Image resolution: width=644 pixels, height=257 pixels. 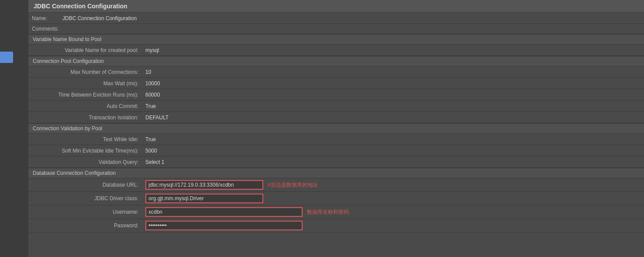 I want to click on name-value: JDBC Connection Configuration, so click(x=351, y=18).